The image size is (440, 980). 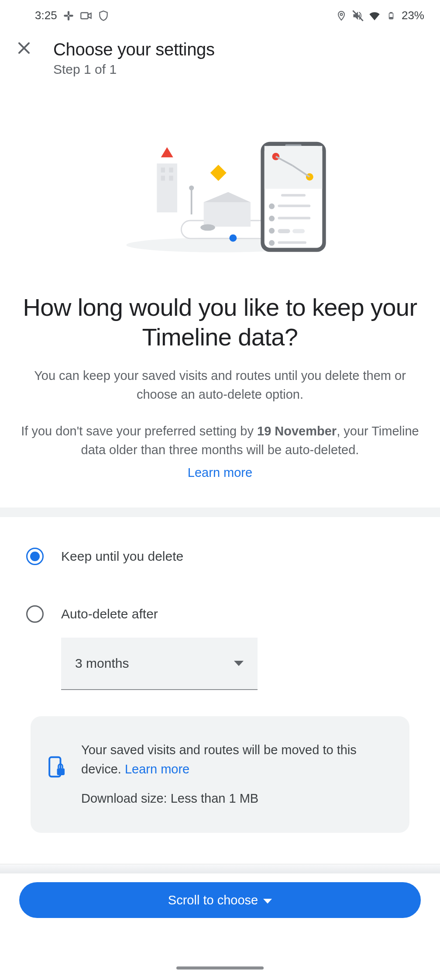 What do you see at coordinates (103, 16) in the screenshot?
I see `privacy-shield-icon` at bounding box center [103, 16].